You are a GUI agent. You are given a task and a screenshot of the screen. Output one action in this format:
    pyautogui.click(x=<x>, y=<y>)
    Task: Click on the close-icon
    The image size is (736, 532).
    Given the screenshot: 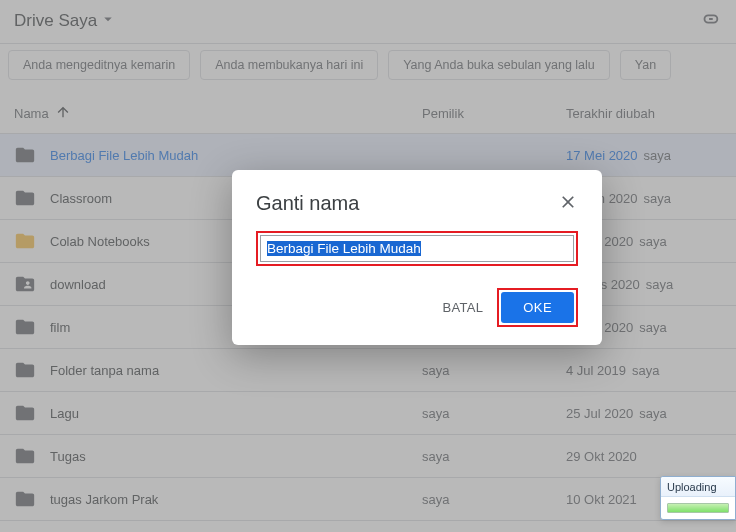 What is the action you would take?
    pyautogui.click(x=568, y=204)
    